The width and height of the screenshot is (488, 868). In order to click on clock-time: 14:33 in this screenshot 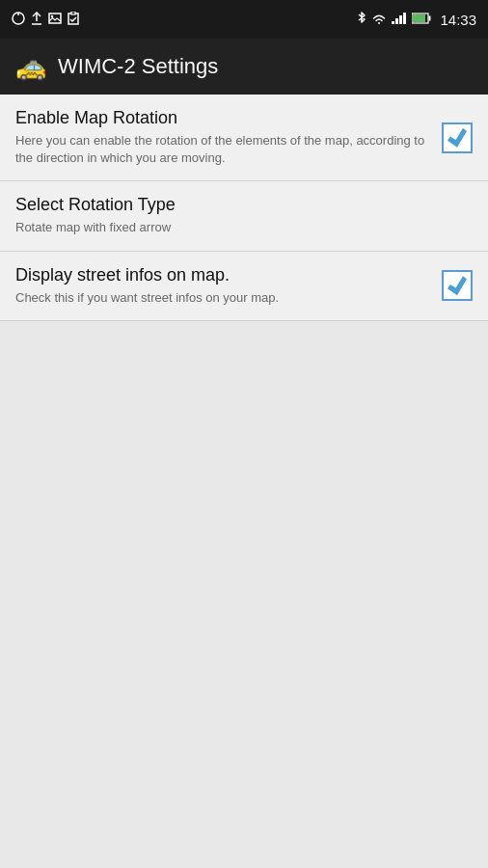, I will do `click(458, 19)`.